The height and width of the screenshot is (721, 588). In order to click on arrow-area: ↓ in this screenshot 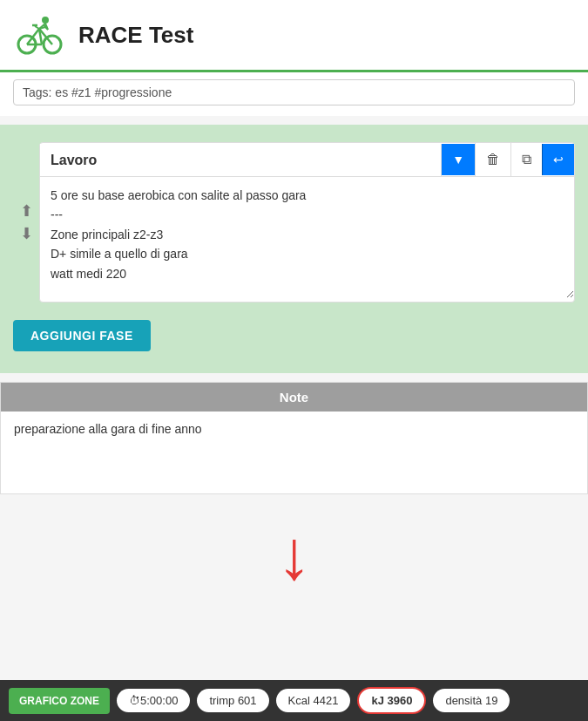, I will do `click(294, 551)`.